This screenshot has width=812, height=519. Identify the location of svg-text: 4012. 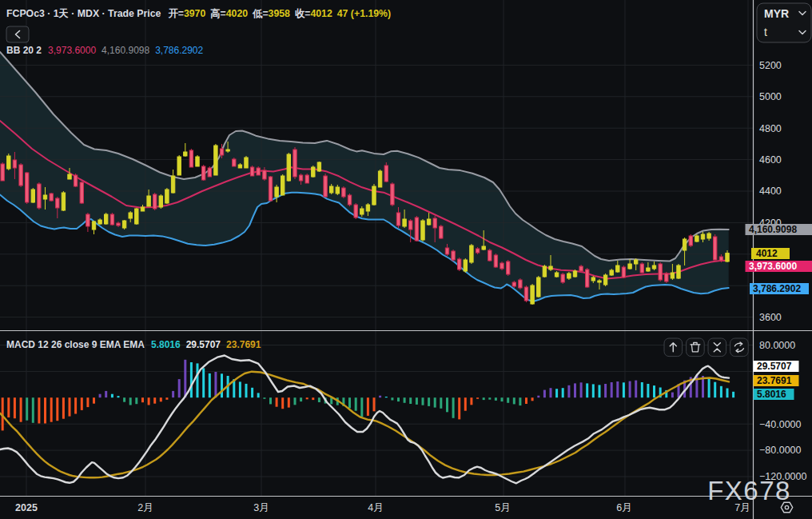
(767, 254).